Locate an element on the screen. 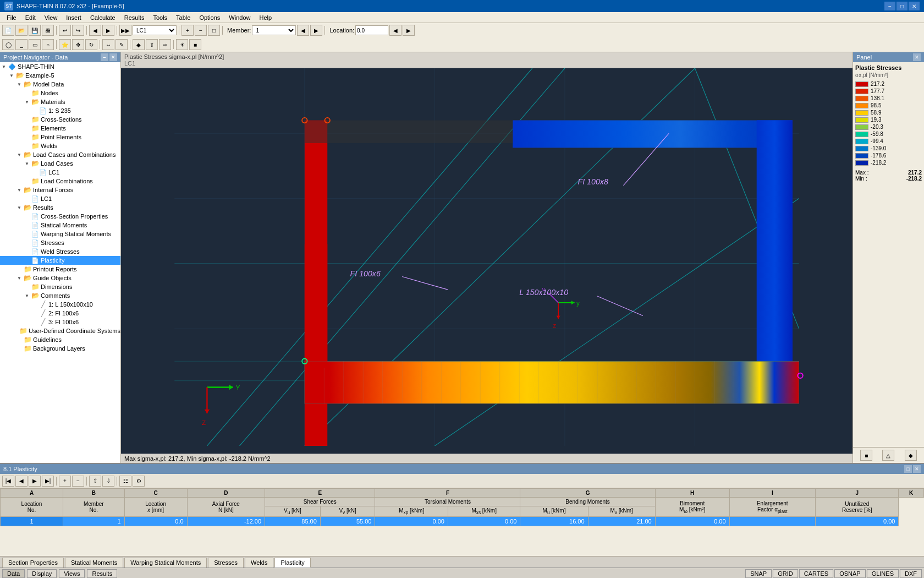 The image size is (924, 578). status-nav-results: Results is located at coordinates (102, 574).